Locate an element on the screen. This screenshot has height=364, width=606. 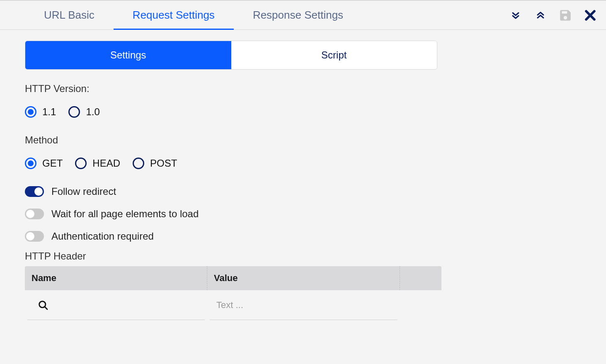
header-name-cell is located at coordinates (116, 305).